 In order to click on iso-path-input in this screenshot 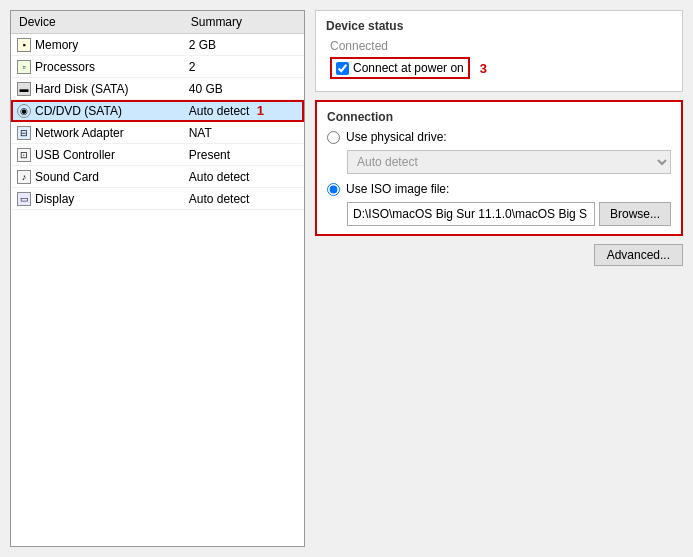, I will do `click(471, 214)`.